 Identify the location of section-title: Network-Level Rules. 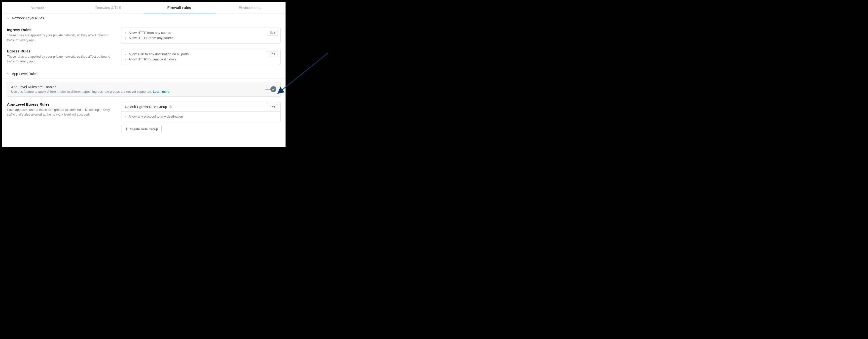
(28, 18).